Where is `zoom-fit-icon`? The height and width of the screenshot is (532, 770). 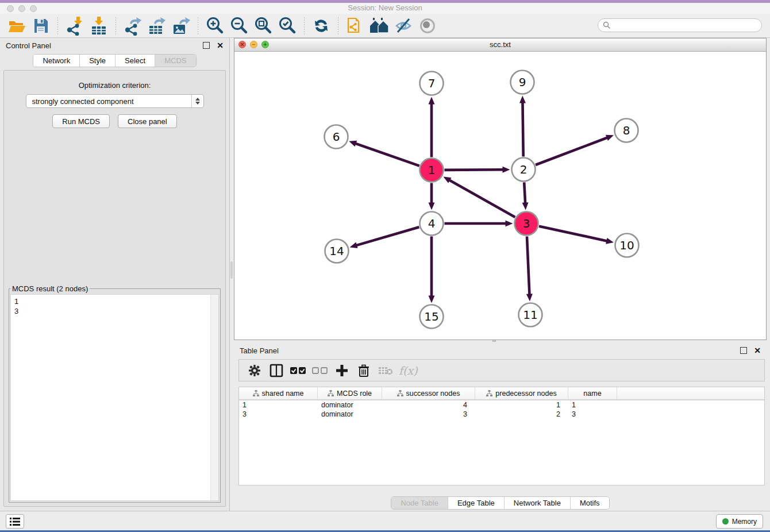
zoom-fit-icon is located at coordinates (263, 26).